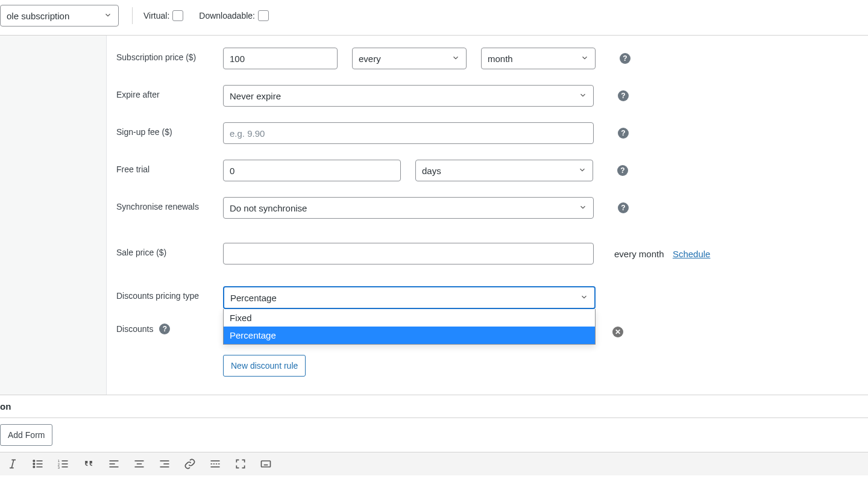  Describe the element at coordinates (234, 16) in the screenshot. I see `downloadable-label: Downloadable:` at that location.